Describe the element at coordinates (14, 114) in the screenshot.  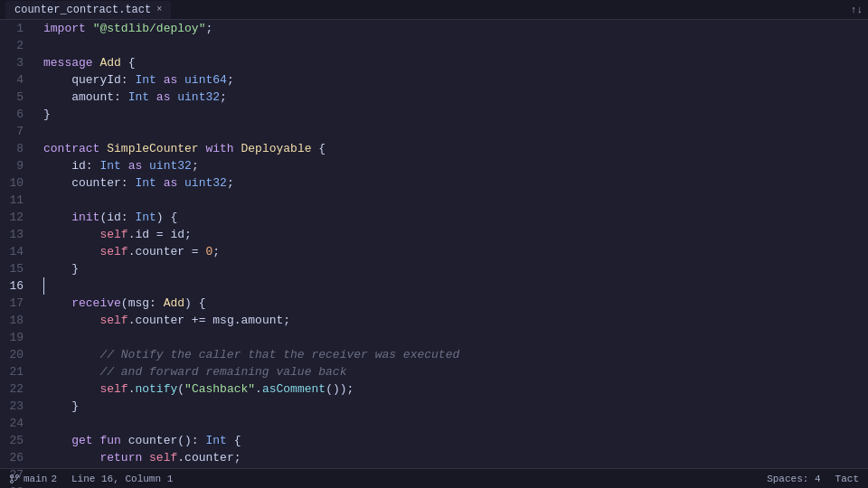
I see `line-number: 6` at that location.